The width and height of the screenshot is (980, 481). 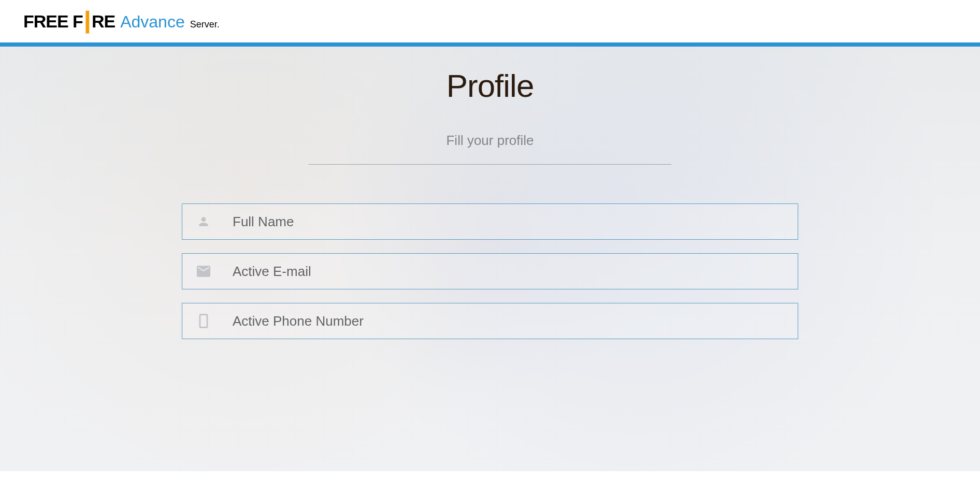 I want to click on header-divider, so click(x=490, y=45).